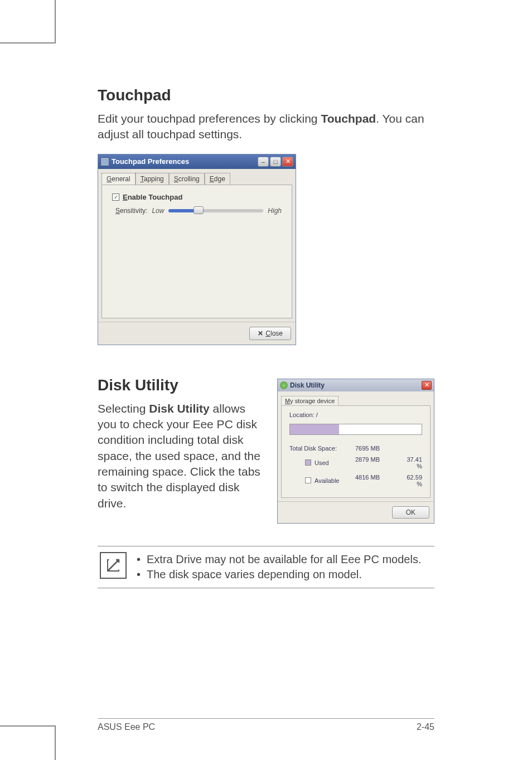 This screenshot has width=532, height=760. I want to click on close-button: ✕, so click(288, 162).